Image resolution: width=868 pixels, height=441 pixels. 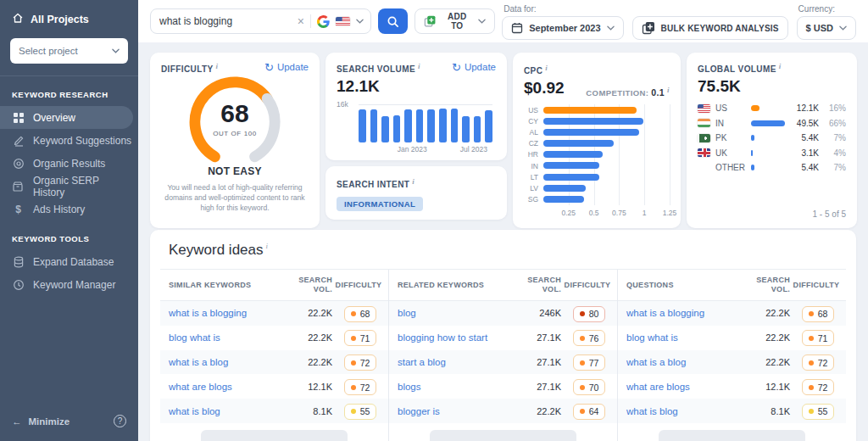 I want to click on difficulty-number: 64, so click(x=594, y=411).